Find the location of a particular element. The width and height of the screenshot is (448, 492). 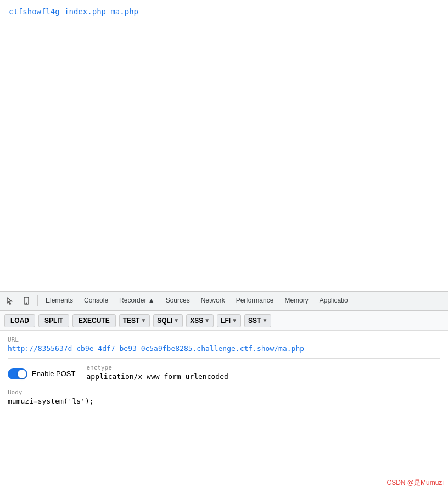

url-value: http://8355637d-cb9e-4df7-be93-0c5a9fbe8… is located at coordinates (224, 348).